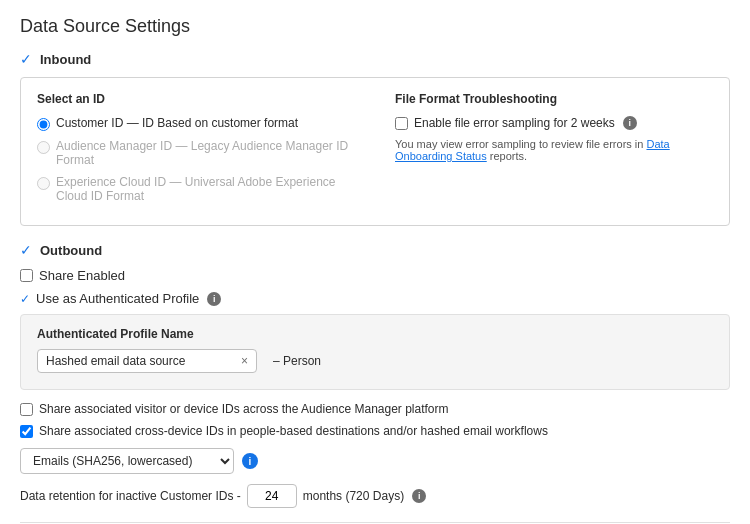  Describe the element at coordinates (297, 361) in the screenshot. I see `person-tag: – Person` at that location.